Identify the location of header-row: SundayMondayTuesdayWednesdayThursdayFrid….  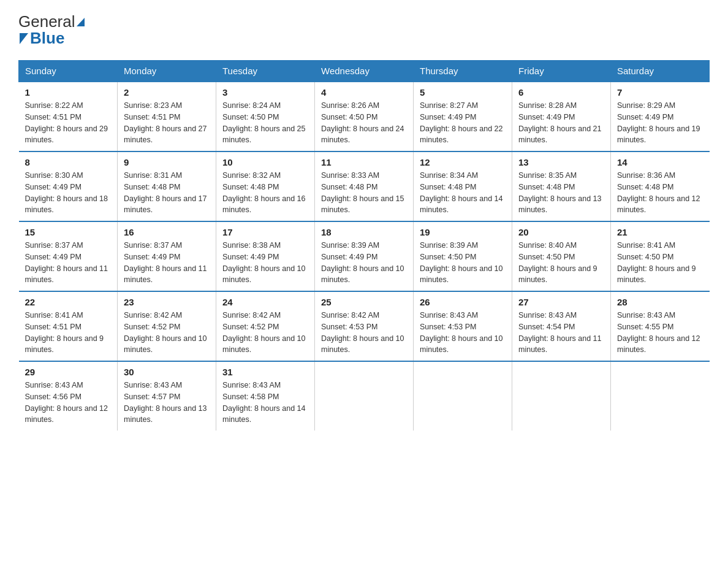
(364, 71).